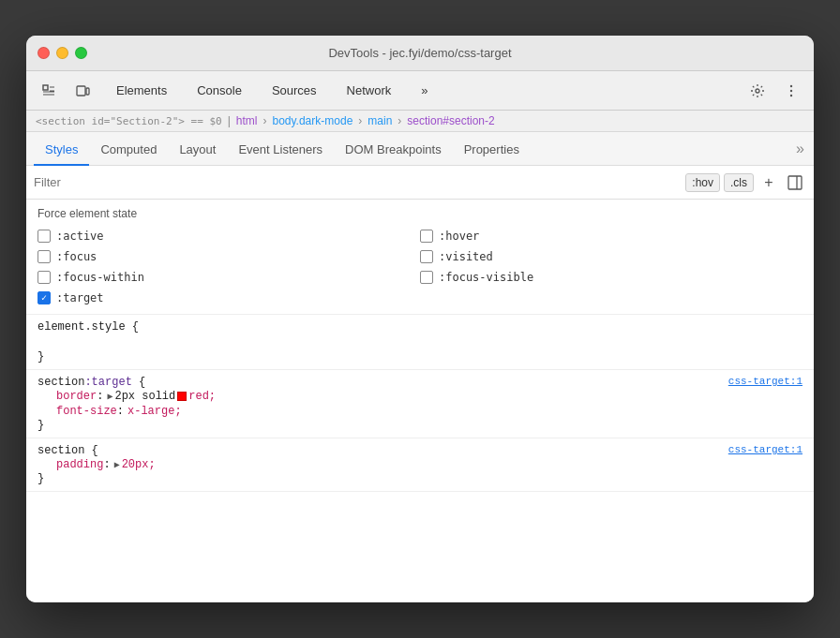 The width and height of the screenshot is (840, 638). Describe the element at coordinates (77, 257) in the screenshot. I see `focus-label: :focus` at that location.